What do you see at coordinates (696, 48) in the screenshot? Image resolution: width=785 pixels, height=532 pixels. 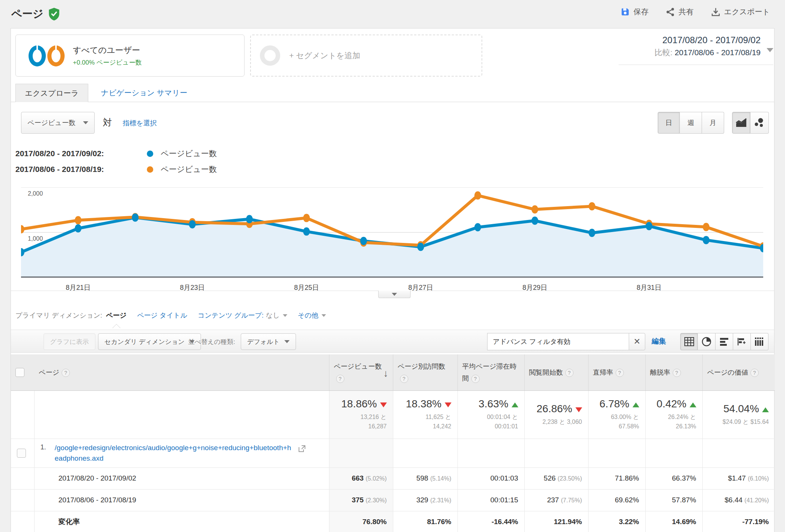 I see `date-range-selector: 2017/08/20 - 2017/09/02 比較: 2017/08/06 -…` at bounding box center [696, 48].